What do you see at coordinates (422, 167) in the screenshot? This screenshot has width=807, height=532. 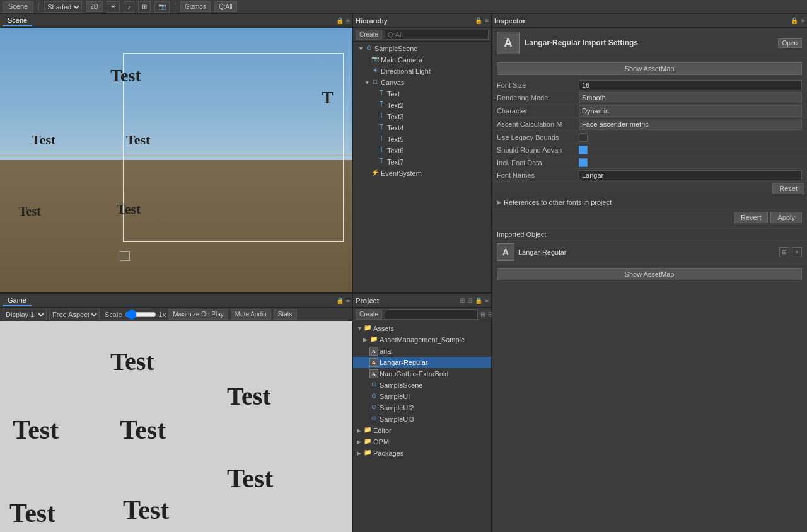 I see `hierarchy-content: ▼ ⊙ SampleScene 📷 Main Camera ☀ Directio…` at bounding box center [422, 167].